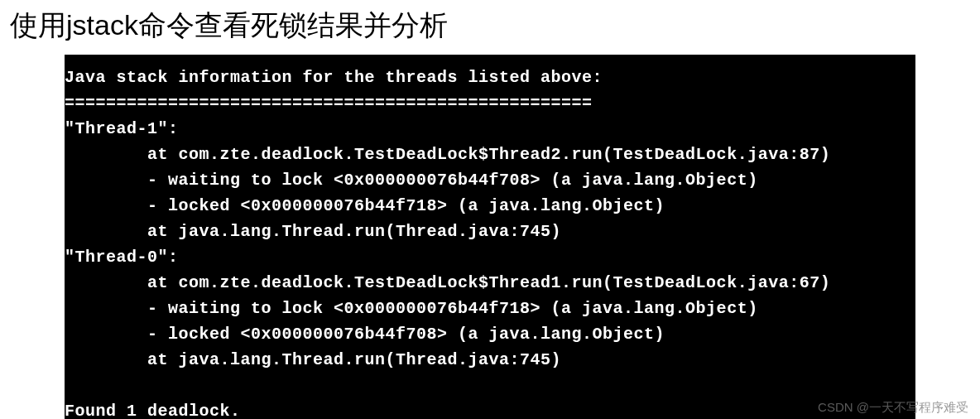 This screenshot has width=980, height=419. What do you see at coordinates (152, 411) in the screenshot?
I see `terminal-line: Found 1 deadlock.` at bounding box center [152, 411].